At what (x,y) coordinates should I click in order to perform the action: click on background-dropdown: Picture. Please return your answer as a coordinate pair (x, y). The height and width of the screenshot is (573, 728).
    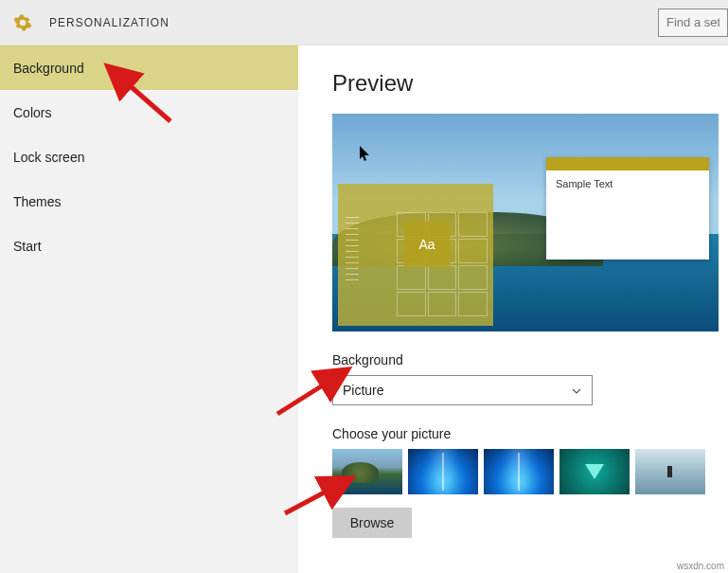
    Looking at the image, I should click on (462, 390).